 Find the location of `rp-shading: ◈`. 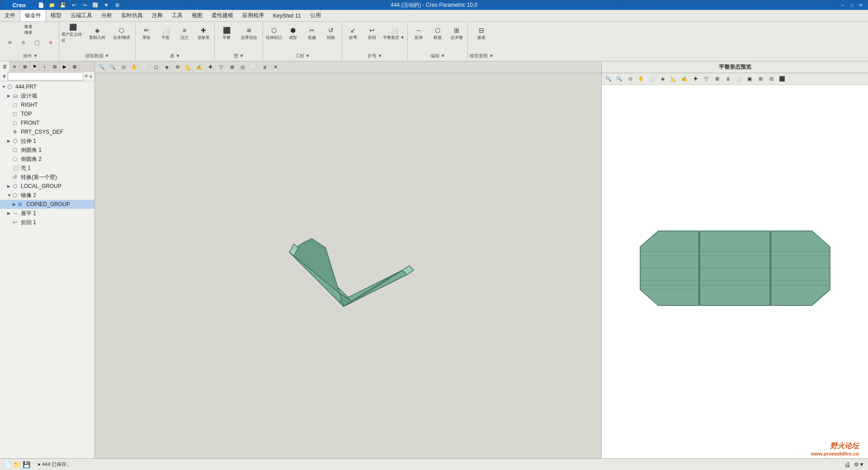

rp-shading: ◈ is located at coordinates (663, 79).